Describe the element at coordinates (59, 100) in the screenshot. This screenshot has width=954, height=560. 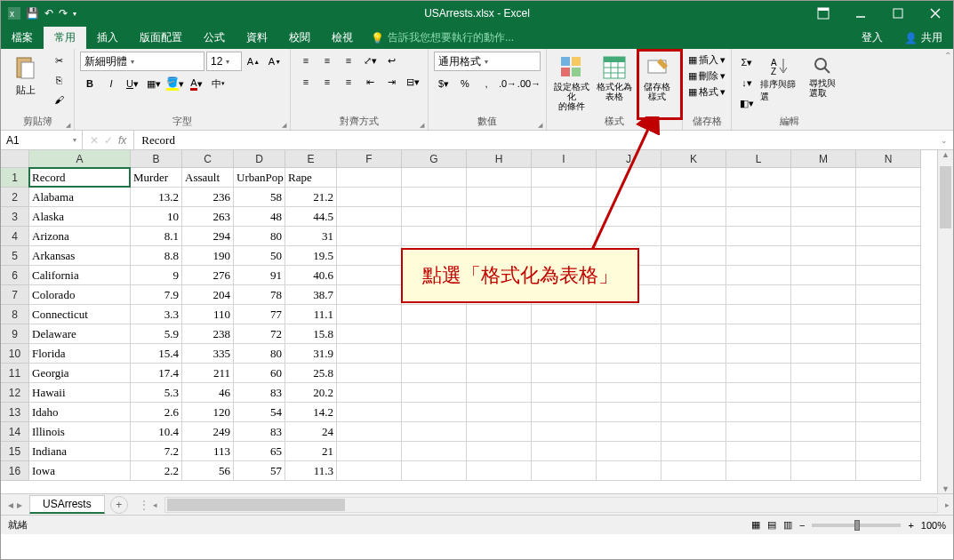
I see `format-painter-button: 🖌` at that location.